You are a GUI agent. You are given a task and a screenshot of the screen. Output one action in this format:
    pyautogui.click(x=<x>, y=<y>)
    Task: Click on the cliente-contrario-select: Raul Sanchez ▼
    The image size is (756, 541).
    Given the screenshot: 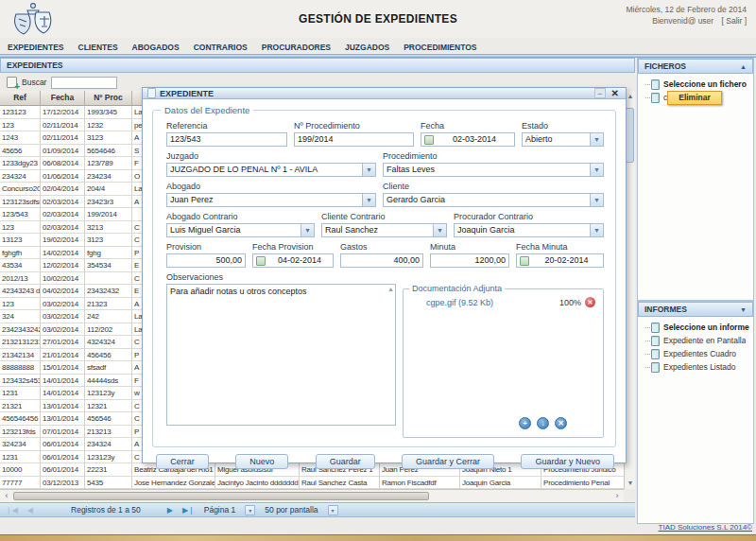 What is the action you would take?
    pyautogui.click(x=384, y=231)
    